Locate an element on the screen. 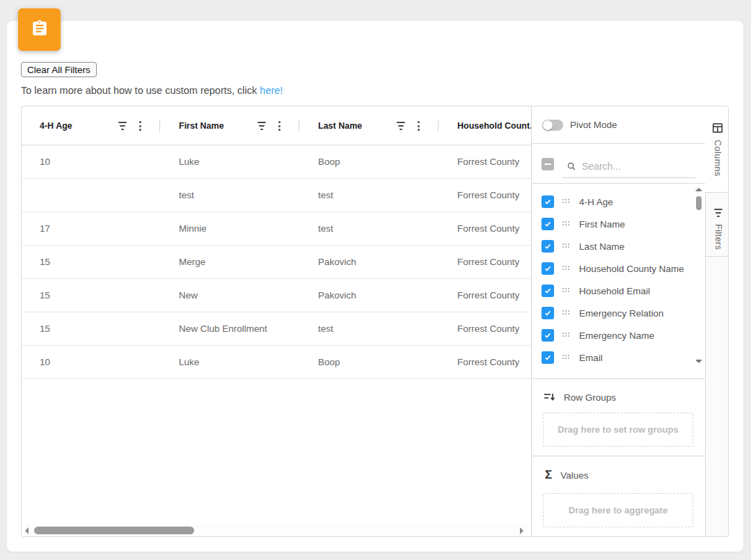  table-row: 15MergePakovichForrest County is located at coordinates (276, 262).